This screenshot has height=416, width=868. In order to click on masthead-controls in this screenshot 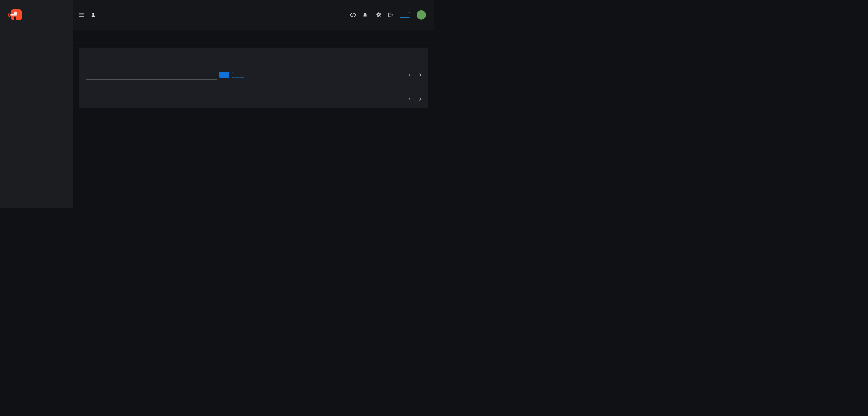, I will do `click(388, 15)`.